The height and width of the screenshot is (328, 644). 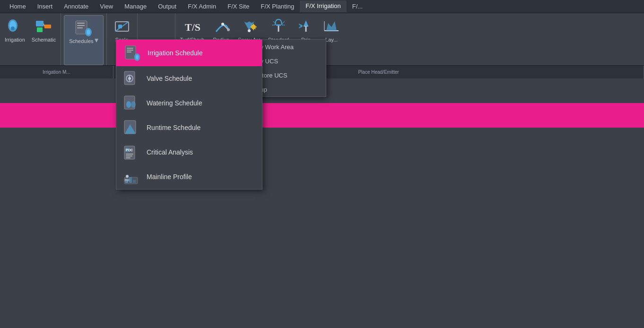 I want to click on schedules-label: Schedules, so click(x=81, y=41).